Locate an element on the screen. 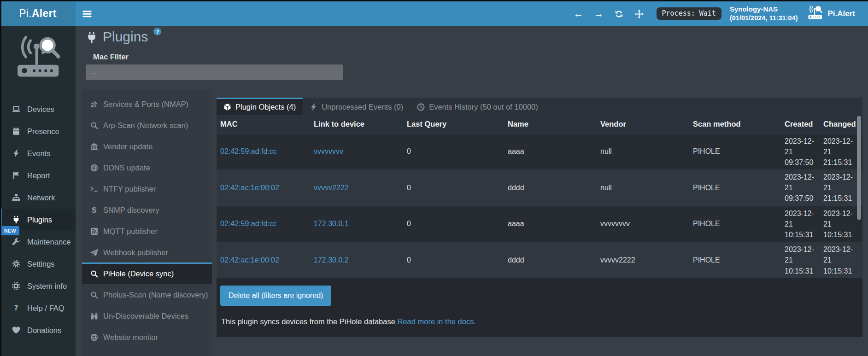 The height and width of the screenshot is (356, 868). changed-cell: 2023-12-2121:15:31 is located at coordinates (841, 152).